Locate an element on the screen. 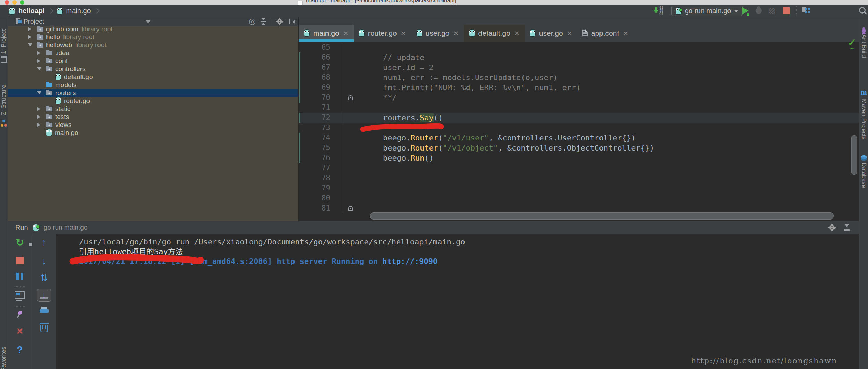 Image resolution: width=868 pixels, height=369 pixels. code-line-68: 68num1, err := models.UserUpdate(o,user) is located at coordinates (579, 78).